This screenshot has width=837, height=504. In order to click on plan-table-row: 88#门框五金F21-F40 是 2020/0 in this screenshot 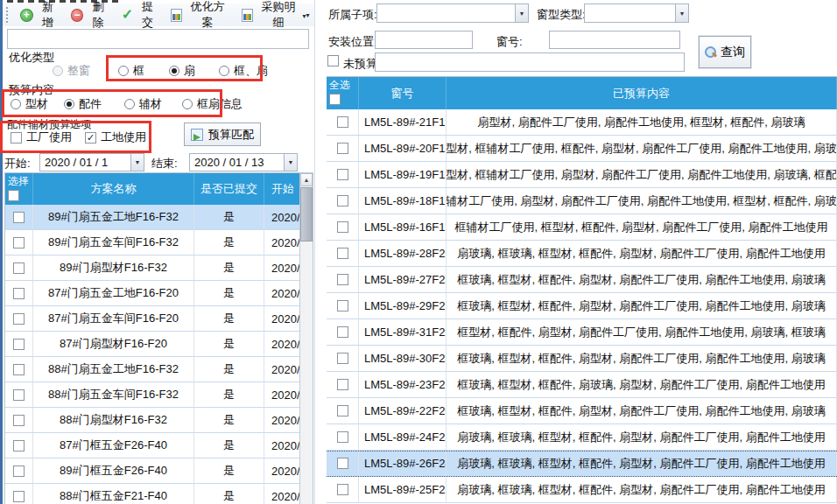, I will do `click(159, 494)`.